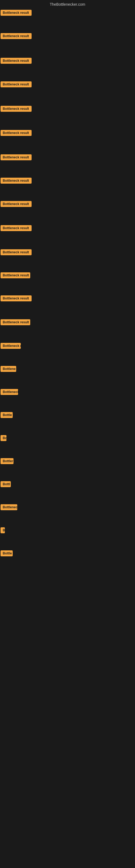 The width and height of the screenshot is (135, 868). I want to click on bottleneck-badge-3: Bottleneck result, so click(16, 61).